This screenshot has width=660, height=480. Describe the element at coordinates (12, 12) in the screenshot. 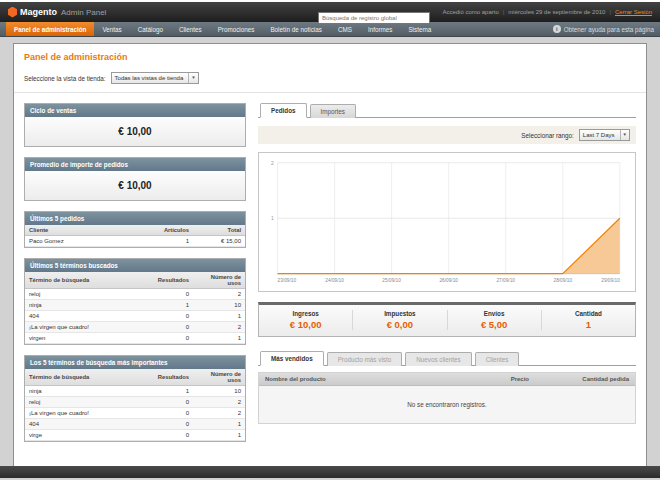

I see `magento-logo-icon` at that location.